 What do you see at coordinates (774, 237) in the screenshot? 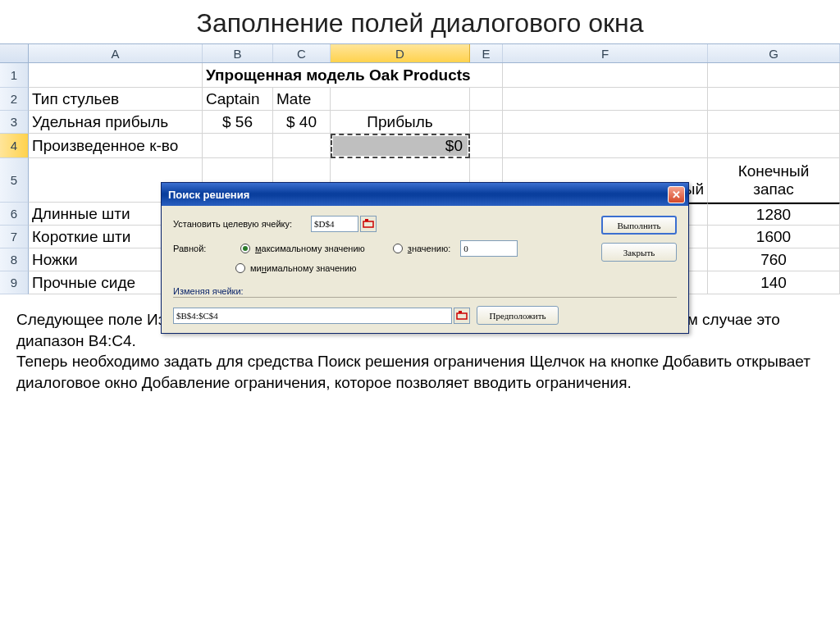
I see `cell-g7: 1600` at bounding box center [774, 237].